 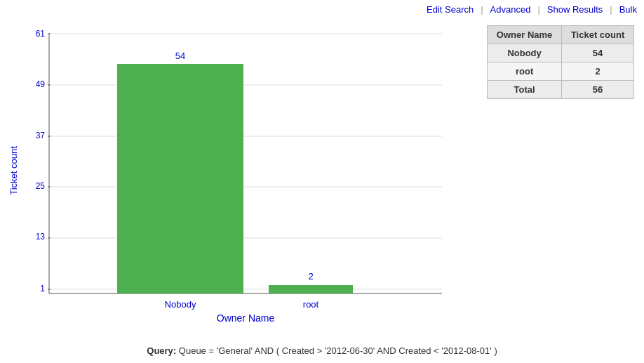 What do you see at coordinates (533, 10) in the screenshot?
I see `toolbar: Edit Search | Advanced | Show Results | …` at bounding box center [533, 10].